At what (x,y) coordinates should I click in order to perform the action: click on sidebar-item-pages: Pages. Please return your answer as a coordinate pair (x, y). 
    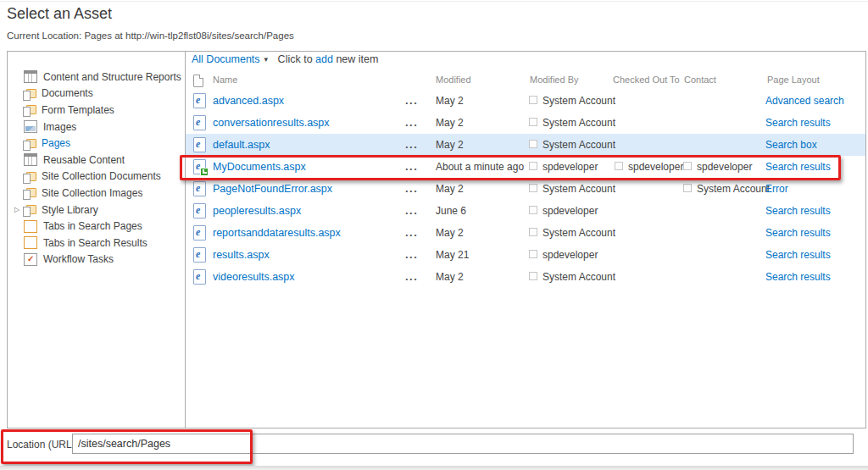
    Looking at the image, I should click on (95, 143).